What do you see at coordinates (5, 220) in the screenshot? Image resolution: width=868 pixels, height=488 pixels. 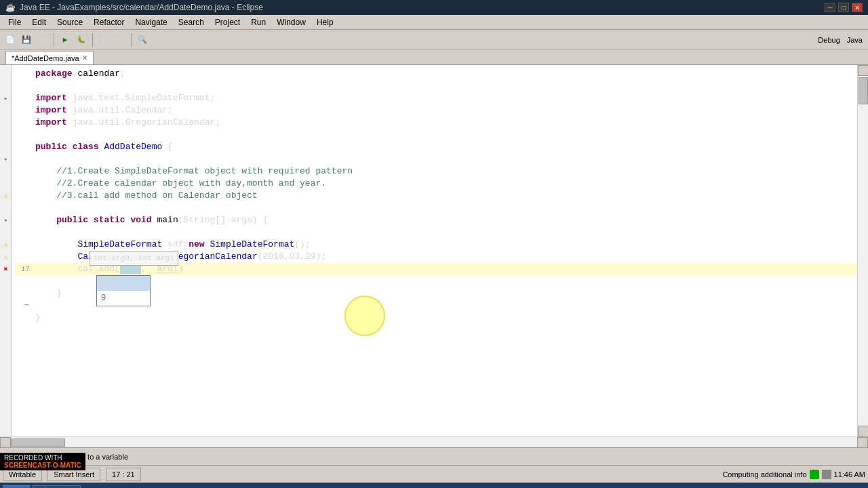 I see `collapse-icon-method: ▾` at bounding box center [5, 220].